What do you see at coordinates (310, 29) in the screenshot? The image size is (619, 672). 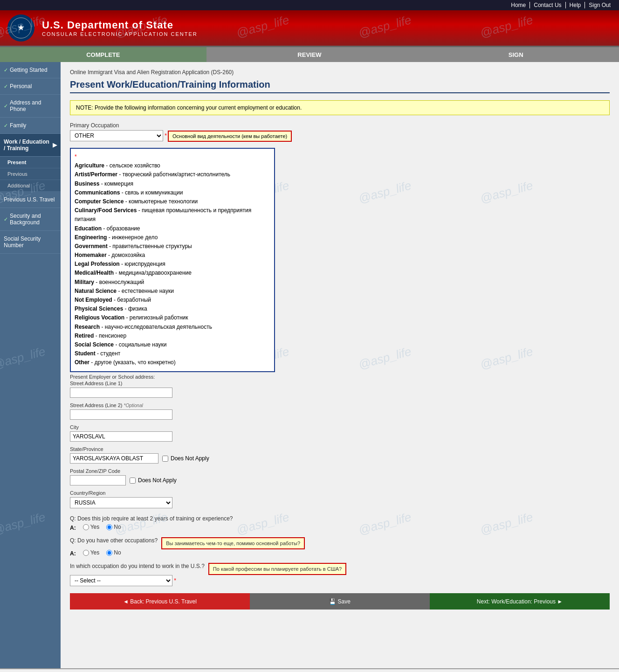 I see `header: ★ U.S. Department of State CONSULAR ELEC…` at bounding box center [310, 29].